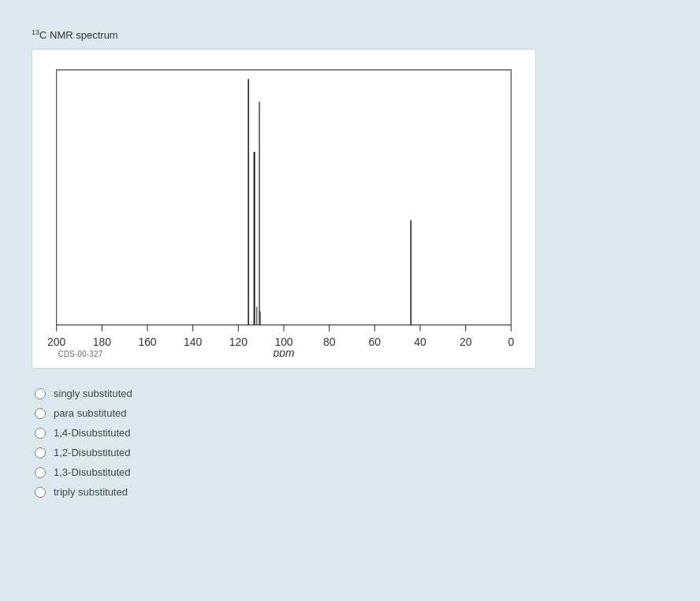 The height and width of the screenshot is (601, 700). What do you see at coordinates (352, 433) in the screenshot?
I see `option-item-3: 1,4-Disubstituted` at bounding box center [352, 433].